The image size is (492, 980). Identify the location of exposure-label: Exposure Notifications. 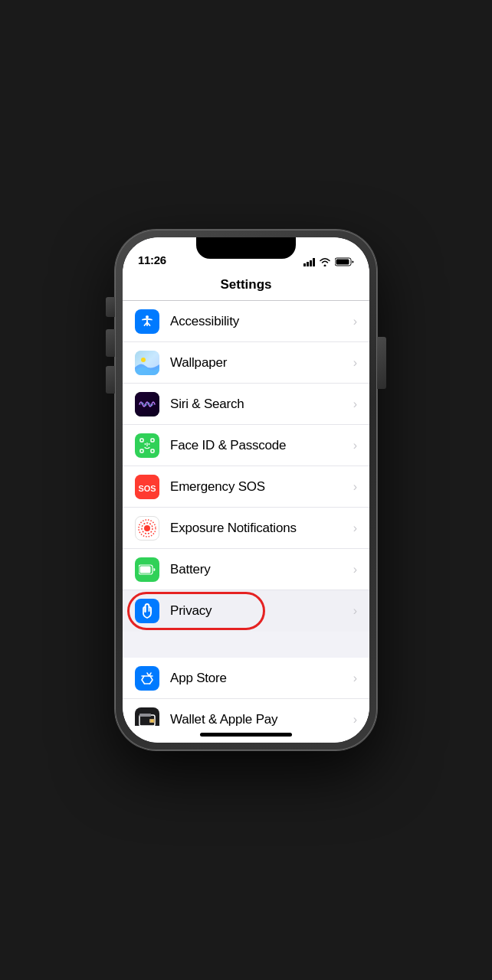
(259, 528).